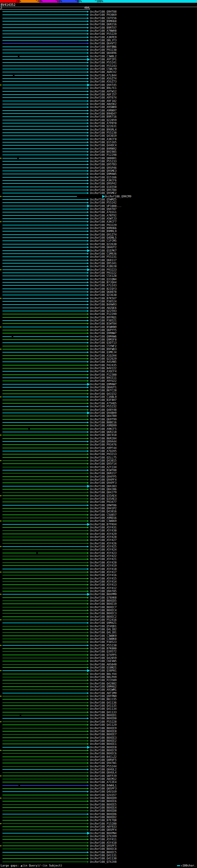 The height and width of the screenshot is (868, 197). Describe the element at coordinates (103, 407) in the screenshot. I see `hit-label: UniRef100_P55232` at that location.